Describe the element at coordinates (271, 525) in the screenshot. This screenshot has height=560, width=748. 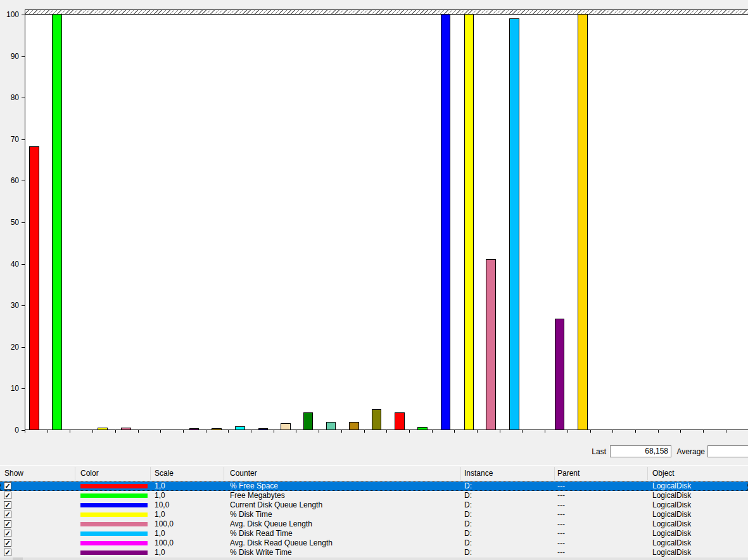
I see `cell-counter: Avg. Disk Queue Length` at that location.